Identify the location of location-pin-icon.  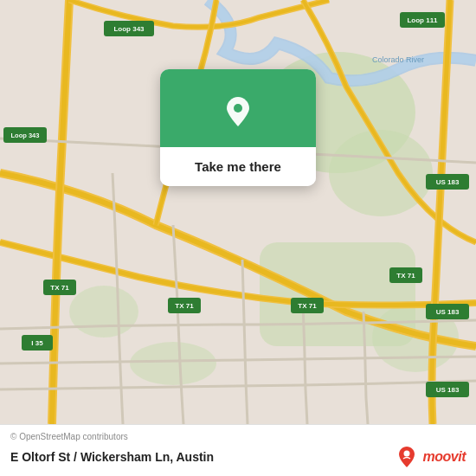
(238, 112).